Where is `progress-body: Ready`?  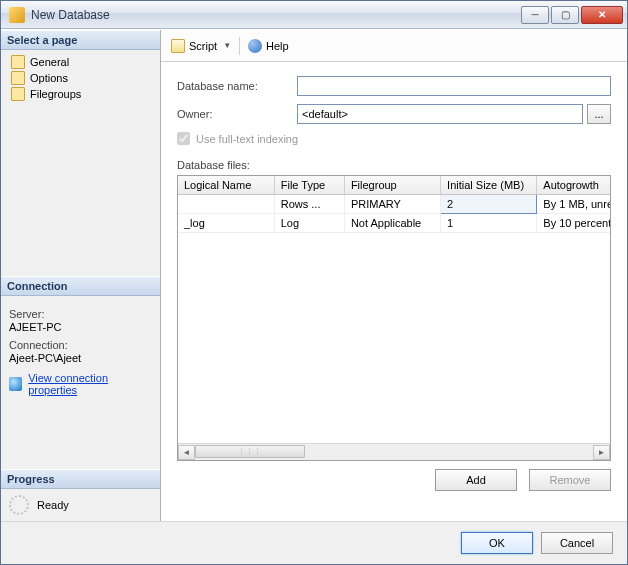
progress-body: Ready is located at coordinates (80, 505).